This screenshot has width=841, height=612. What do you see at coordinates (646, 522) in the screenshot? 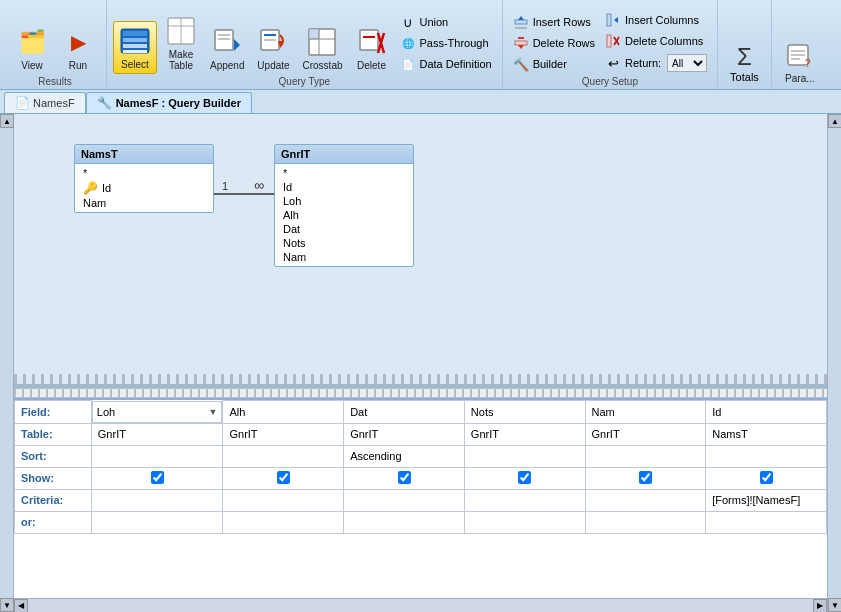
I see `or-nam-cell` at bounding box center [646, 522].